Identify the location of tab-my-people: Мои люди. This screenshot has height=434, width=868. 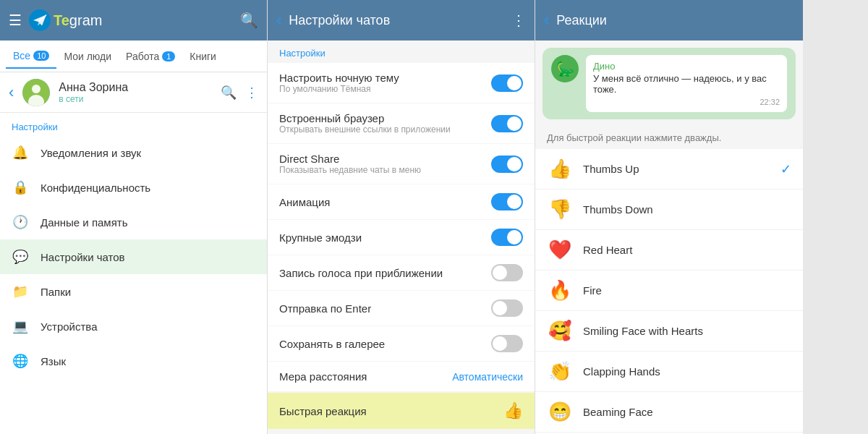
(88, 56).